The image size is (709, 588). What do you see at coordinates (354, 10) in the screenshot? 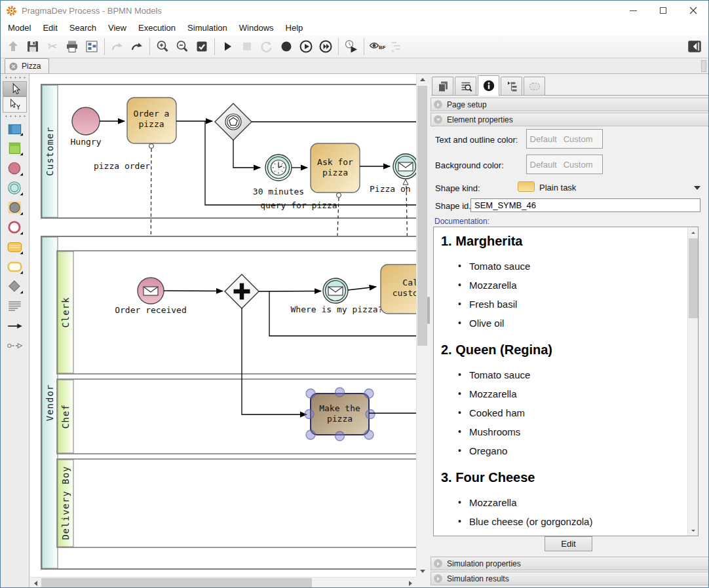
I see `title-bar: PragmaDev Process - BPMN Models` at bounding box center [354, 10].